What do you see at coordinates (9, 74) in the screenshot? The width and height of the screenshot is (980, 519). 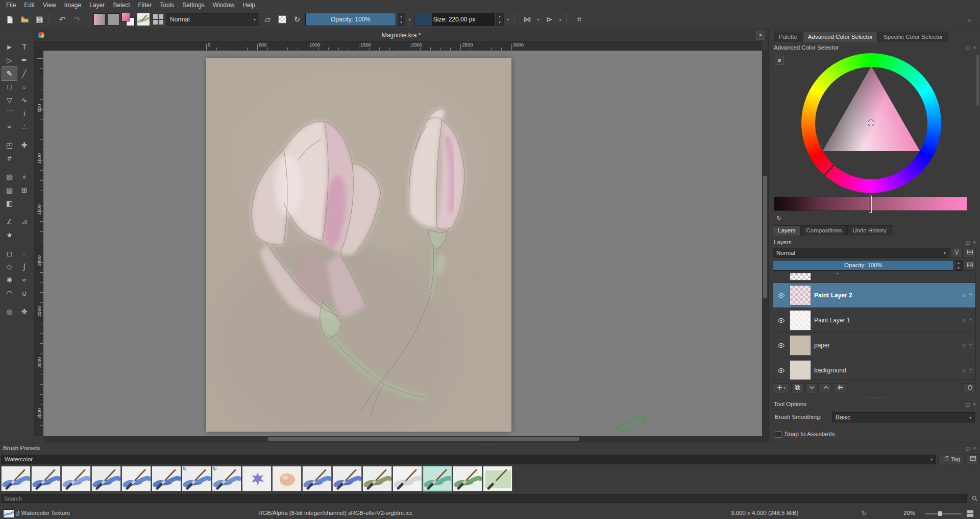 I see `tool-freehand-brush: ✎` at bounding box center [9, 74].